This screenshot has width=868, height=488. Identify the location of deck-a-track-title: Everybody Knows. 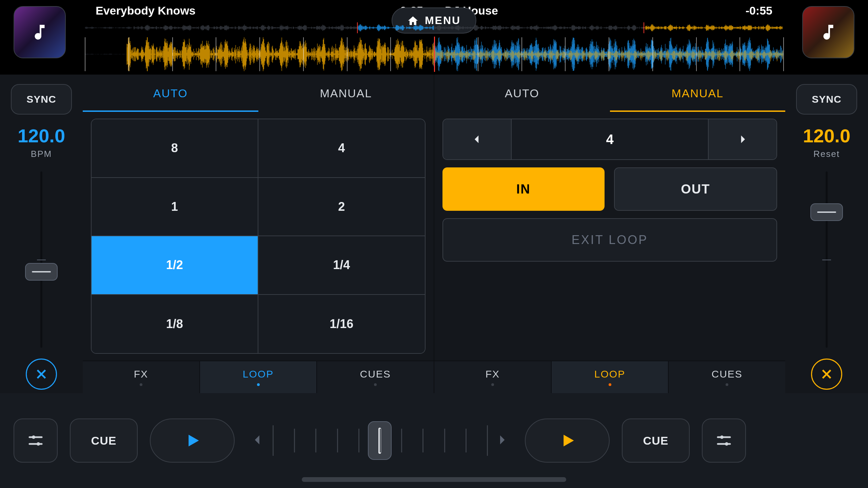
(146, 12).